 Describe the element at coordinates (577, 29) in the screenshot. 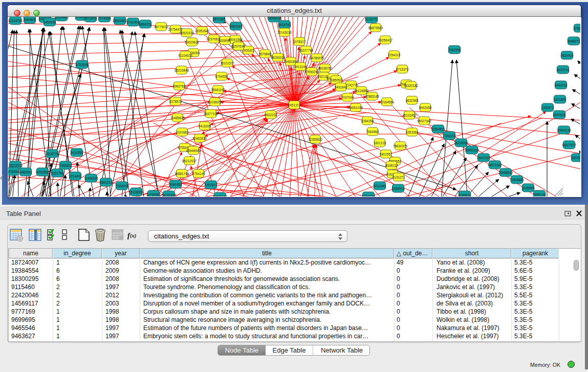

I see `svg-text: 8762825` at that location.